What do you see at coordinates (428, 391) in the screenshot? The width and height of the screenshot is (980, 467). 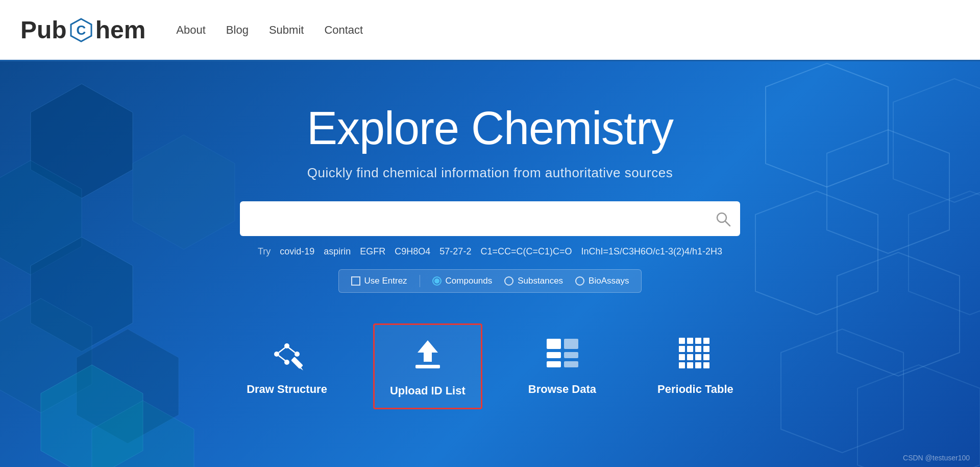 I see `upload-id-list-label: Upload ID List` at bounding box center [428, 391].